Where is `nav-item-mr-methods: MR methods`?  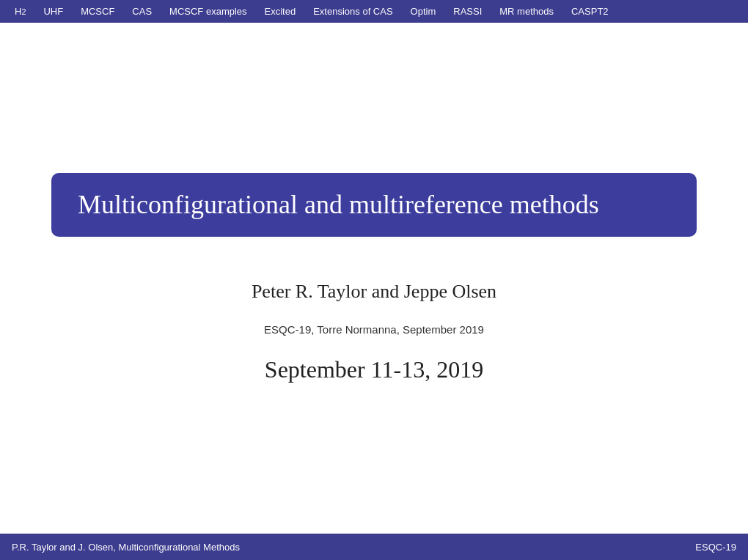
nav-item-mr-methods: MR methods is located at coordinates (527, 12).